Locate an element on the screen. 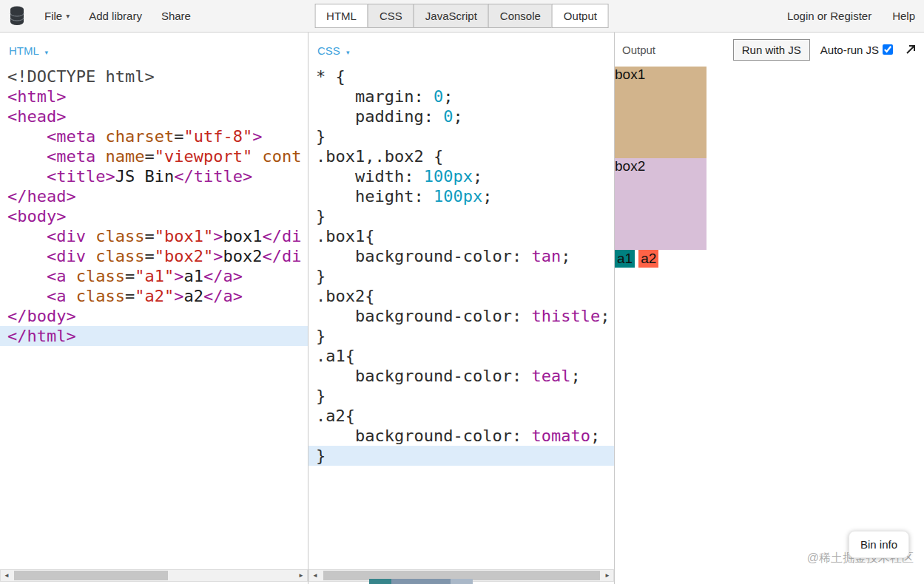 This screenshot has width=924, height=584. code-line: <title>JS Bin</title> is located at coordinates (154, 176).